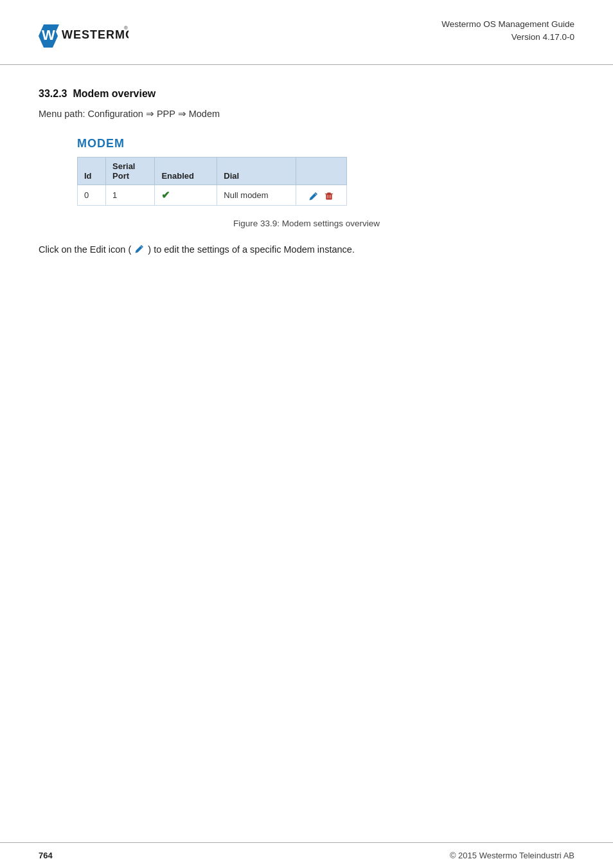  What do you see at coordinates (329, 195) in the screenshot?
I see `delete-button` at bounding box center [329, 195].